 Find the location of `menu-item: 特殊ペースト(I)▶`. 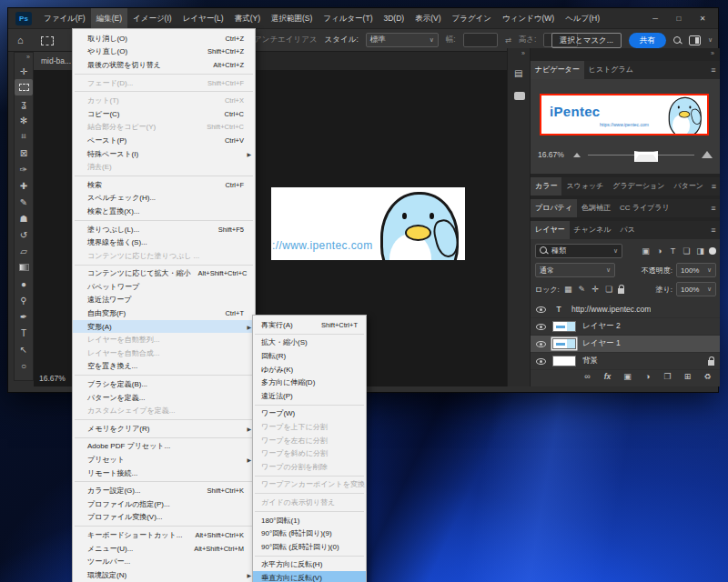

menu-item: 特殊ペースト(I)▶ is located at coordinates (164, 155).